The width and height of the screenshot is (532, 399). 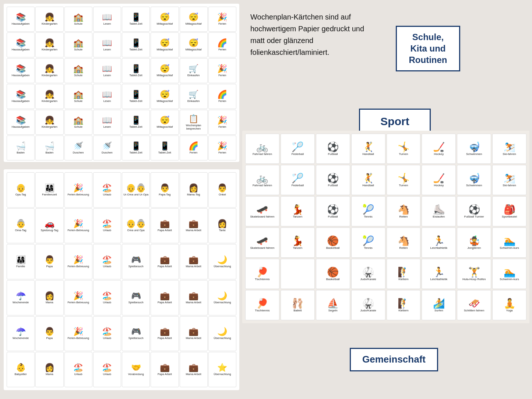 I want to click on card-label-text: Basketball, so click(x=333, y=248).